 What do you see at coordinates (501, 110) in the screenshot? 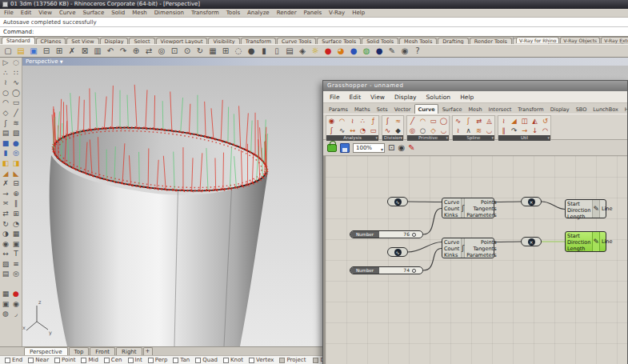
I see `gh-category-tab: Intersect` at bounding box center [501, 110].